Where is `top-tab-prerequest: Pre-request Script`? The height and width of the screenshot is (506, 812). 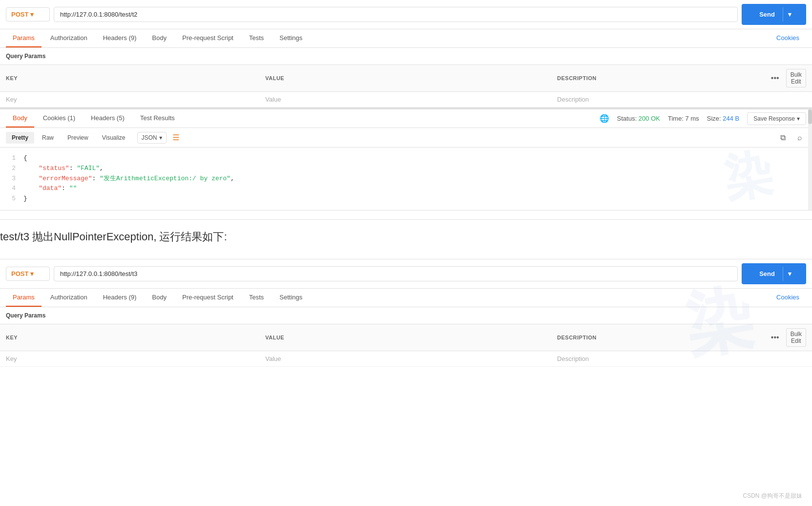
top-tab-prerequest: Pre-request Script is located at coordinates (208, 38).